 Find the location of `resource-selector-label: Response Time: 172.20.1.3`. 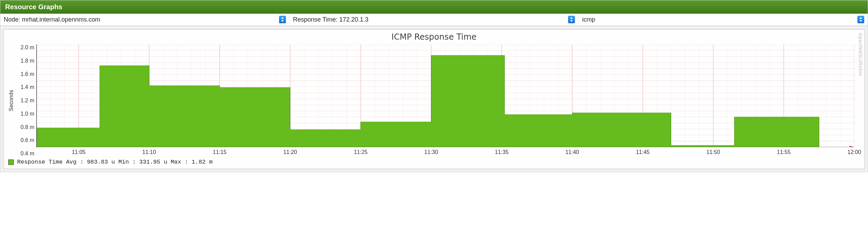

resource-selector-label: Response Time: 172.20.1.3 is located at coordinates (431, 20).